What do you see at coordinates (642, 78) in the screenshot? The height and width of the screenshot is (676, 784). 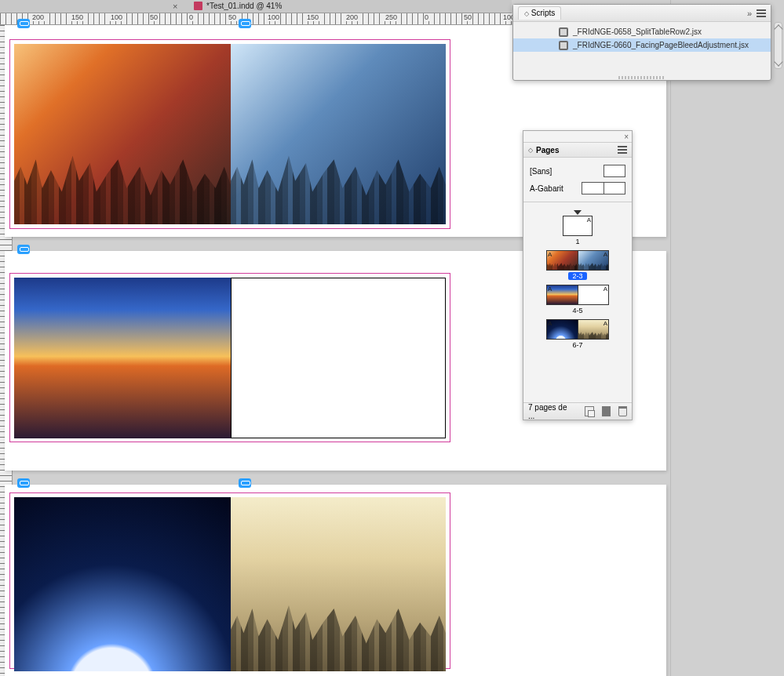 I see `panel-resize-grip` at bounding box center [642, 78].